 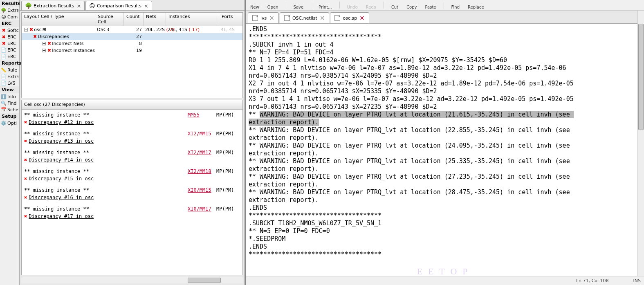 I want to click on column-header: Count, so click(x=134, y=19).